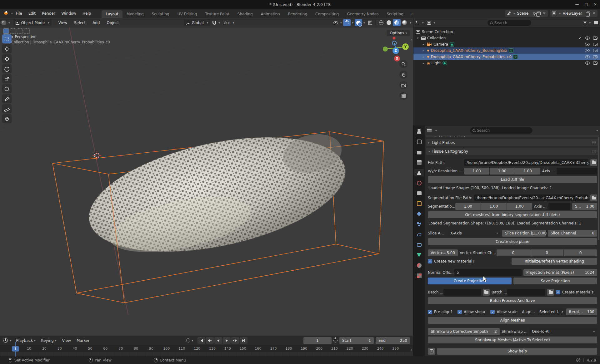 This screenshot has height=364, width=600. I want to click on tab-geometry-nodes: Geometry Nodes, so click(362, 14).